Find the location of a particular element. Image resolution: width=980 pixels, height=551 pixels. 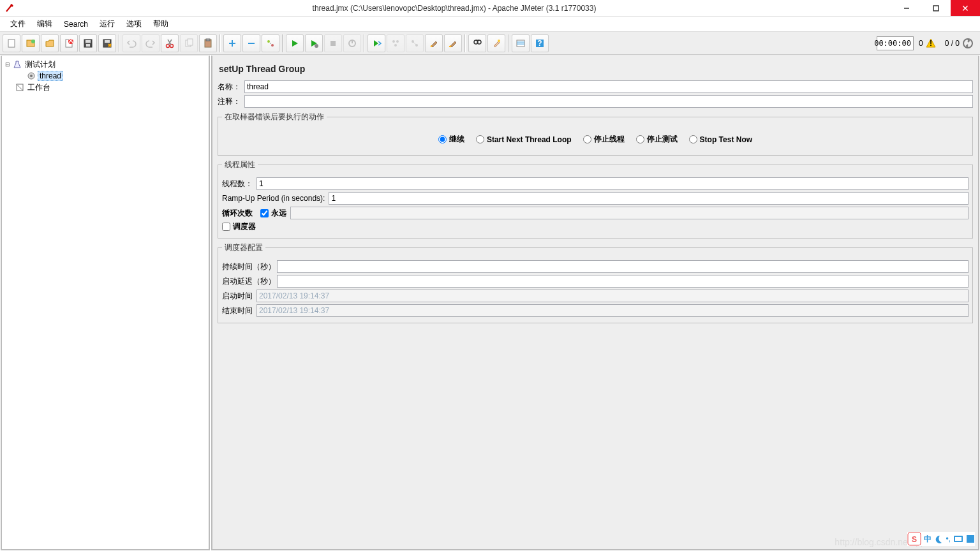

tree-workbench: 工作台 is located at coordinates (105, 87).